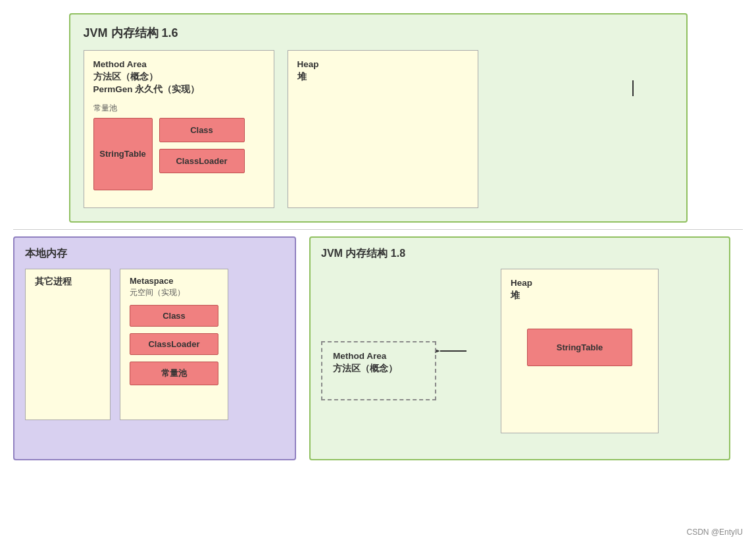 This screenshot has height=542, width=756. Describe the element at coordinates (580, 351) in the screenshot. I see `heap-box-18: Heap 堆 StringTable` at that location.